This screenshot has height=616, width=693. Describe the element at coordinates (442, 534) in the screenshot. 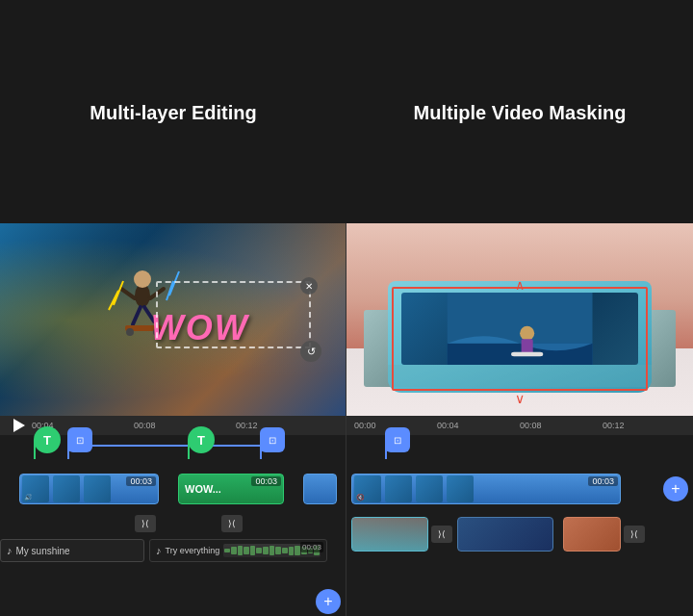

I see `right-nav-icon-1: ⟩⟨` at that location.